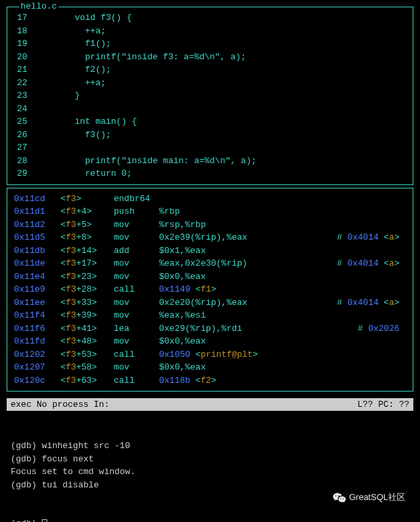 The width and height of the screenshot is (420, 522). I want to click on asm-operand: 0x118b <f2>, so click(188, 381).